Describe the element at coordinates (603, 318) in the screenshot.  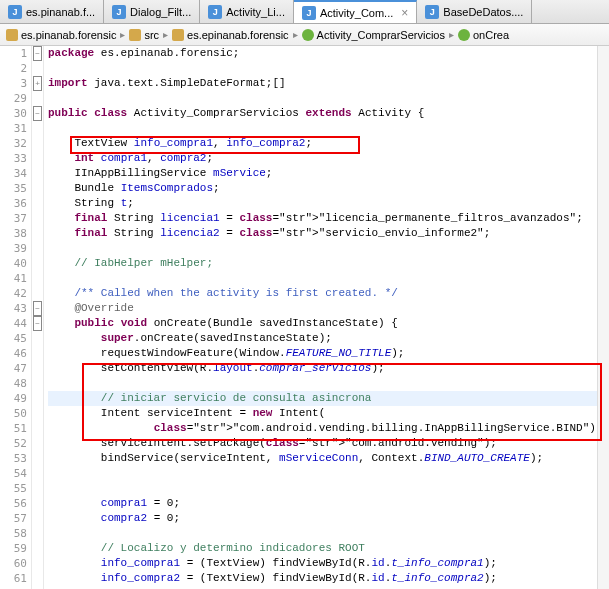
I see `overview-ruler` at that location.